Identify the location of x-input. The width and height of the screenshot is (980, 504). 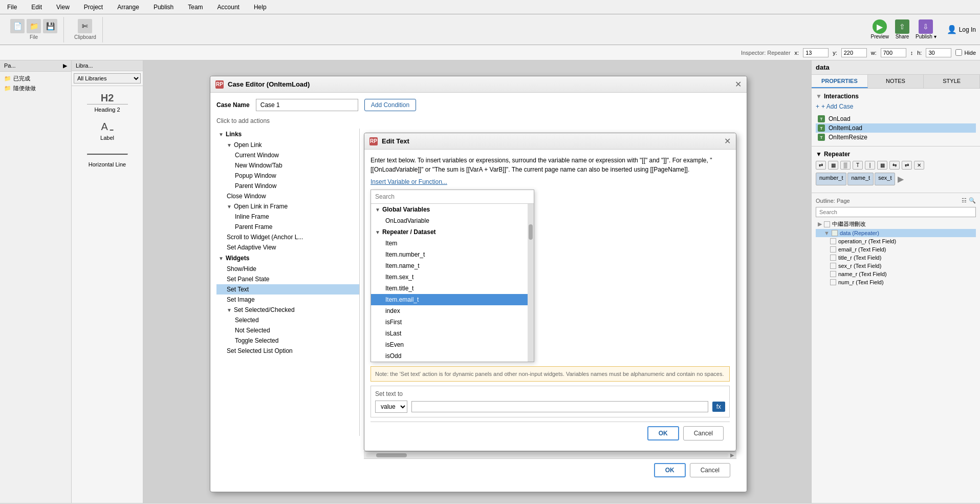
(816, 53).